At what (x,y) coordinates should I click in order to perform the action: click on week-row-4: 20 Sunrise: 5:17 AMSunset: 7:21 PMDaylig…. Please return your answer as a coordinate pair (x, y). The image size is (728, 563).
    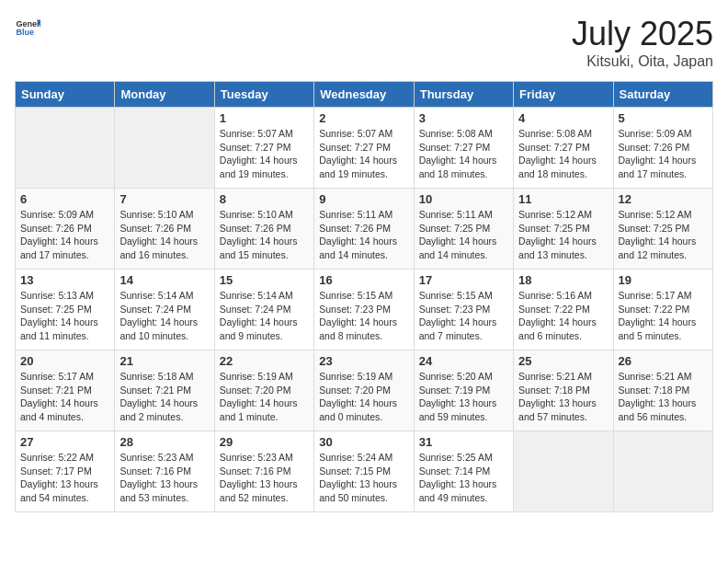
    Looking at the image, I should click on (364, 391).